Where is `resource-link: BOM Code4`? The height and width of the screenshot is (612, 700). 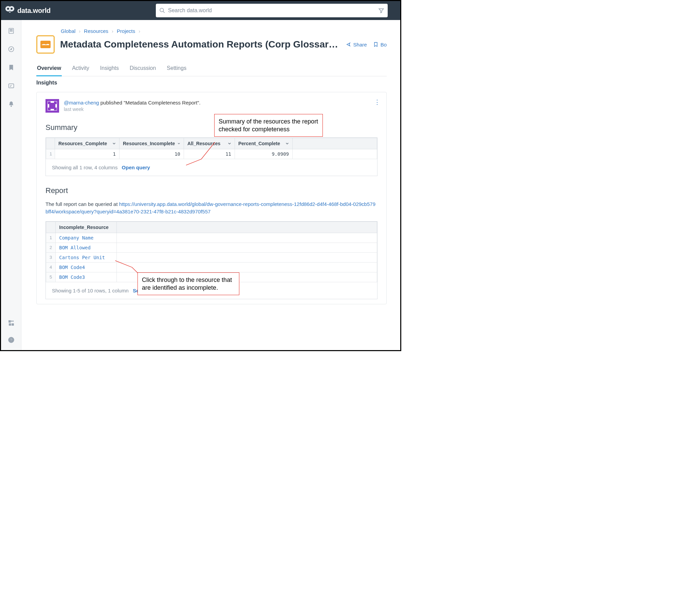
resource-link: BOM Code4 is located at coordinates (86, 267).